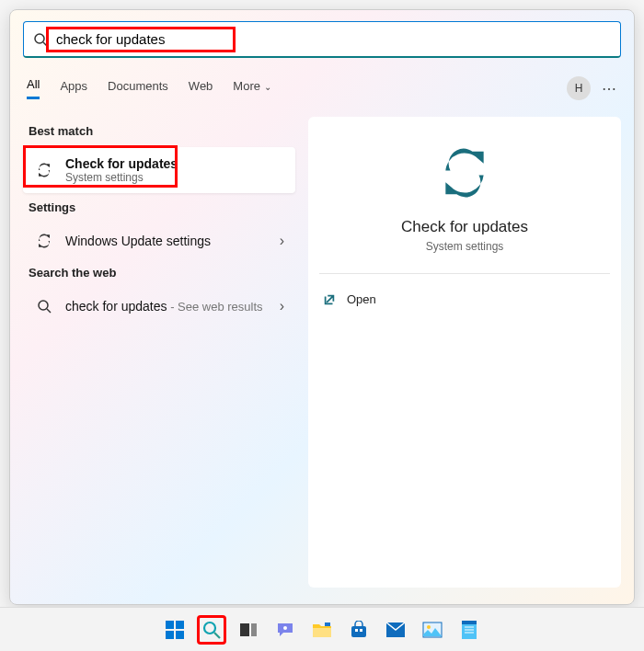  Describe the element at coordinates (212, 630) in the screenshot. I see `taskbar-search-button` at that location.